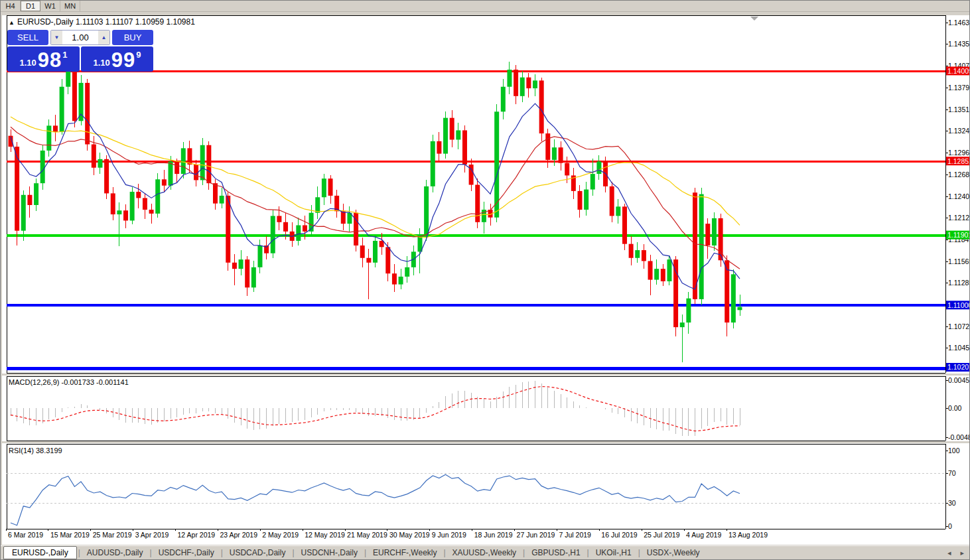 The image size is (970, 560). I want to click on svg-text: 2 May 2019, so click(280, 535).